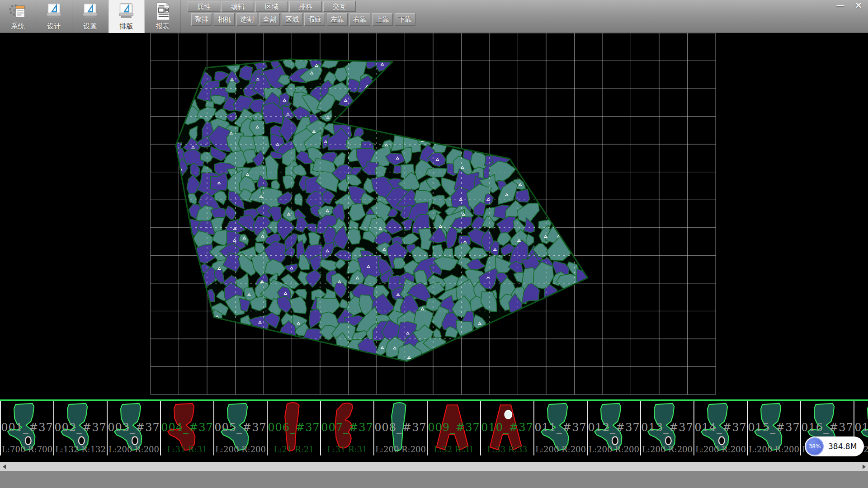  What do you see at coordinates (27, 449) in the screenshot?
I see `piece-count-label: L:700 R:700` at bounding box center [27, 449].